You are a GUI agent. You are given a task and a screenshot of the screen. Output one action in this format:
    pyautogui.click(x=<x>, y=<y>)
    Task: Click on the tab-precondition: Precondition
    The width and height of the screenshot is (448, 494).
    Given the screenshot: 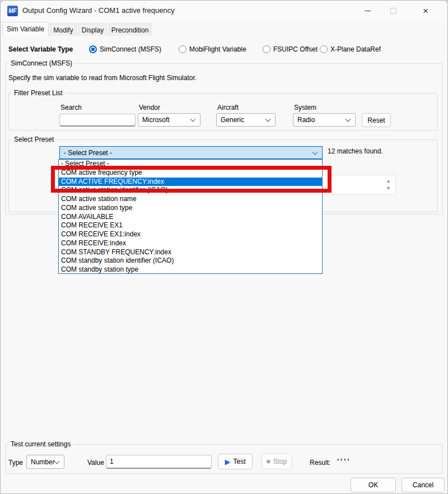 What is the action you would take?
    pyautogui.click(x=130, y=30)
    